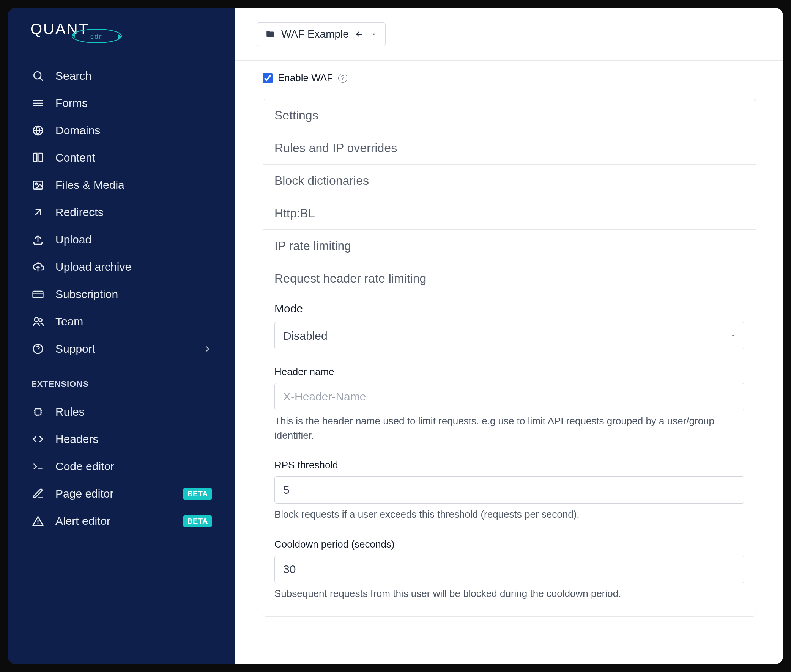 This screenshot has height=672, width=791. I want to click on nav-subscription: Subscription, so click(121, 294).